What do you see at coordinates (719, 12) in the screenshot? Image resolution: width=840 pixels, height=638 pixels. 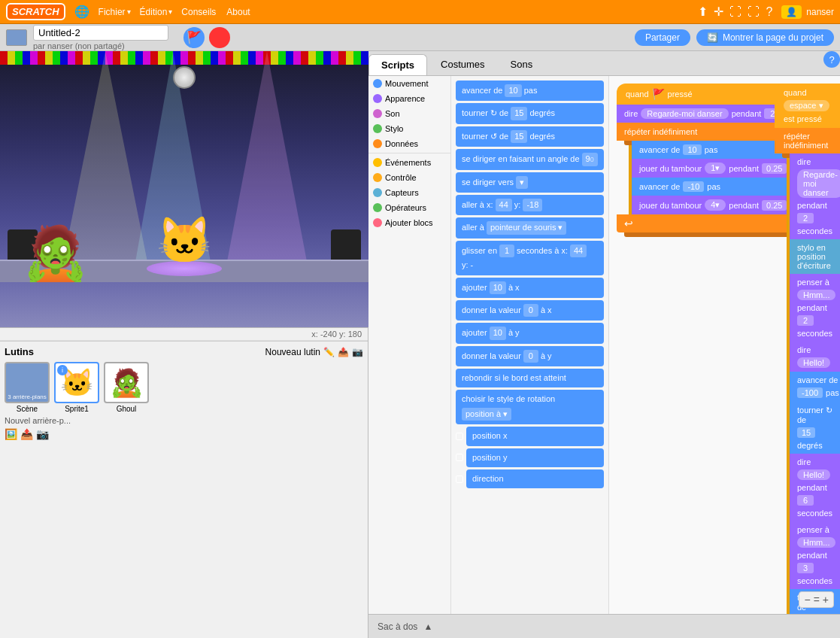 I see `cursor-icon: ✛` at bounding box center [719, 12].